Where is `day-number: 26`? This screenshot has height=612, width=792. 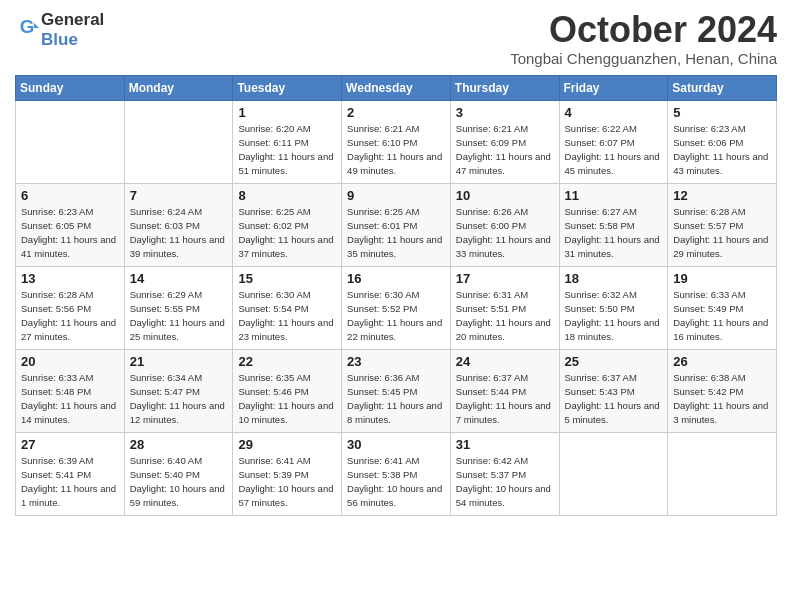
day-number: 26 is located at coordinates (722, 362).